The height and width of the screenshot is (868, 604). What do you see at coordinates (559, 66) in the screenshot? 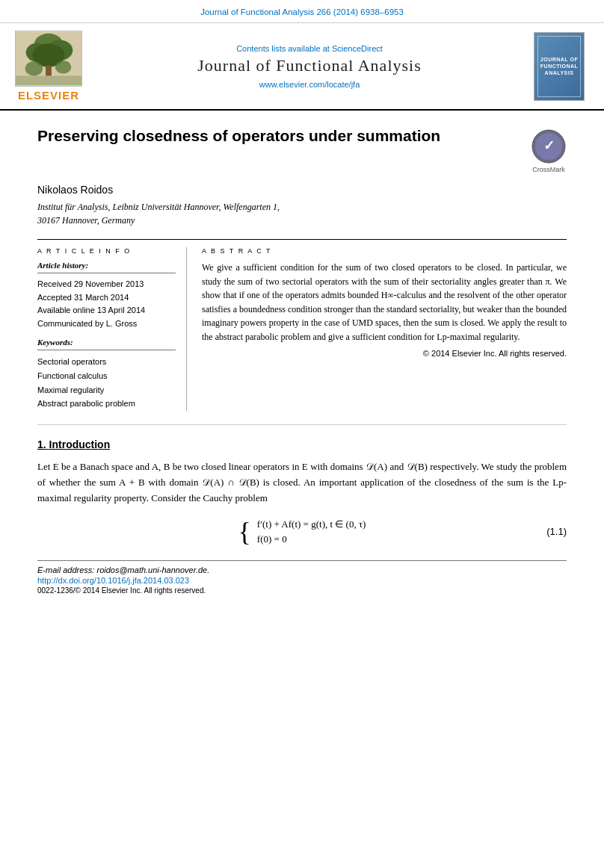
I see `cover-title-text: JOURNAL OF FUNCTIONAL ANALYSIS` at bounding box center [559, 66].